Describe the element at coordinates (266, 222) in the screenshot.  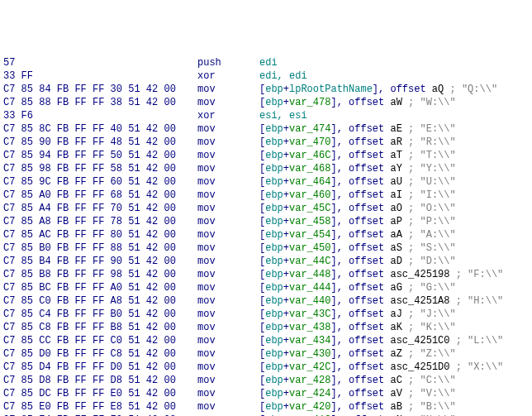
I see `asm-row: C7 85 A8 FB FF FF 78 51 42 00mov[ebp+var…` at that location.